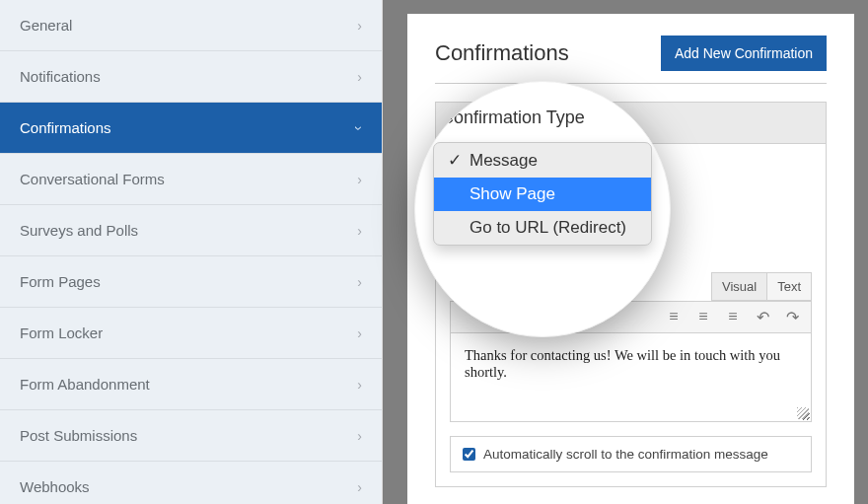  Describe the element at coordinates (542, 193) in the screenshot. I see `confirmation-type-dropdown: ✓ Message Show Page Go to URL (Redirect)` at that location.